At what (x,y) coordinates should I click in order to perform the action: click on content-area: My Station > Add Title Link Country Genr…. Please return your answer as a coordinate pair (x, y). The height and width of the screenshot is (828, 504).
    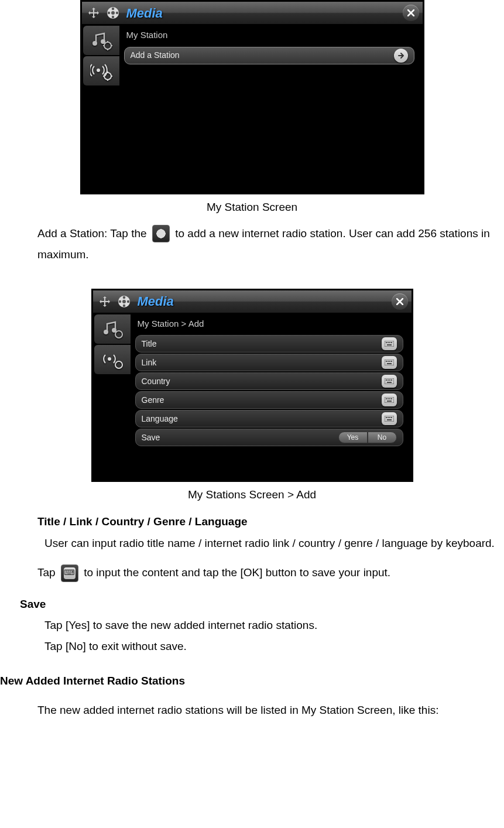
    Looking at the image, I should click on (272, 396).